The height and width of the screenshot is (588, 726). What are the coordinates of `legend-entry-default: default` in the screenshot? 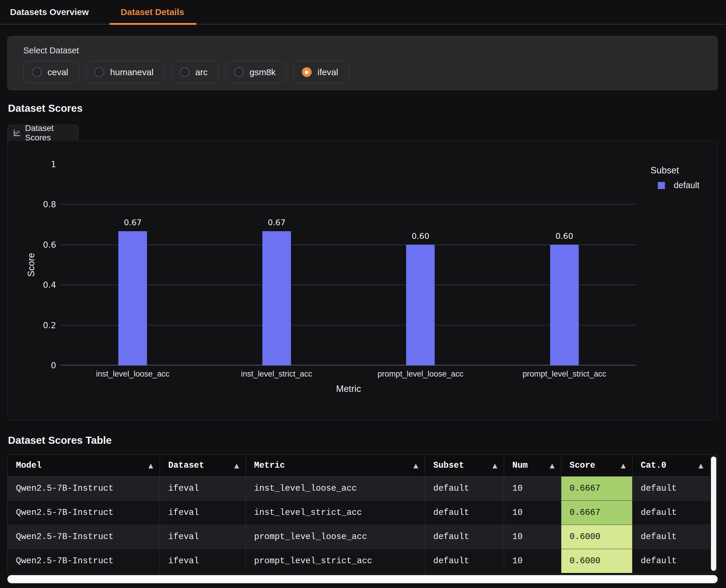 It's located at (679, 186).